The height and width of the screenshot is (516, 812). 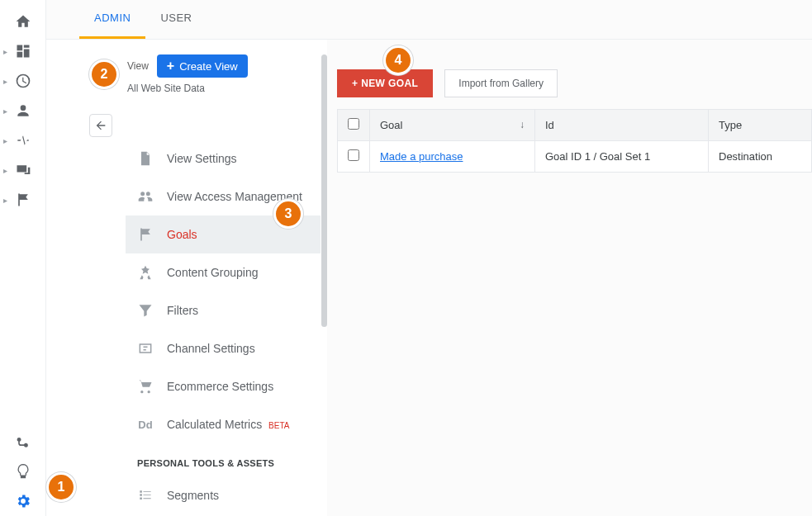 What do you see at coordinates (223, 460) in the screenshot?
I see `section-personal-tools: PERSONAL TOOLS & ASSETS` at bounding box center [223, 460].